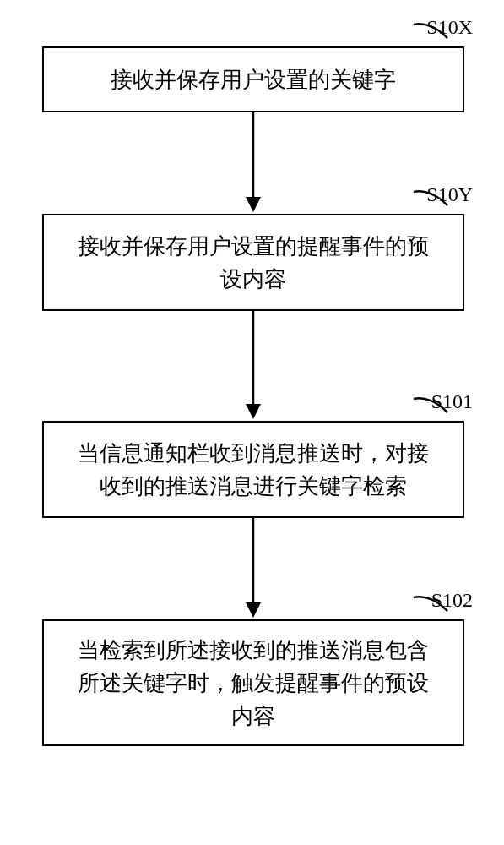  Describe the element at coordinates (253, 470) in the screenshot. I see `step-s101: S101 当信息通知栏收到消息推送时，对接收到的推送消息进行关键字检索` at that location.